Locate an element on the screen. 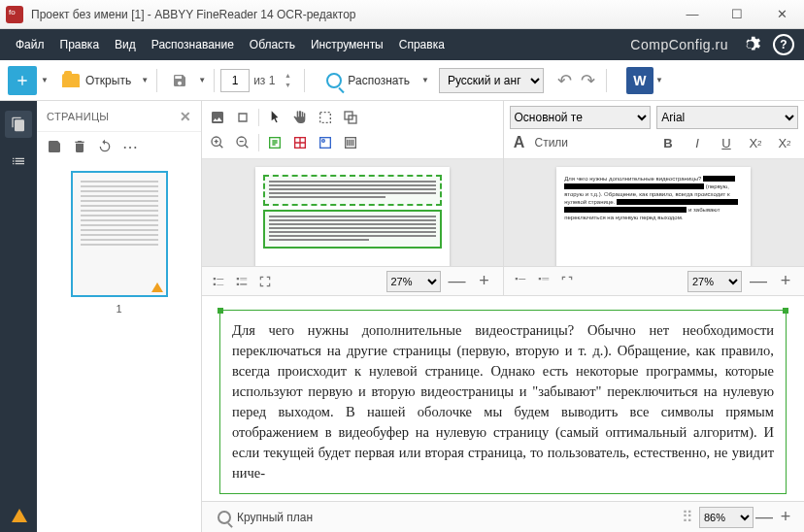  page-thumbnail is located at coordinates (119, 234).